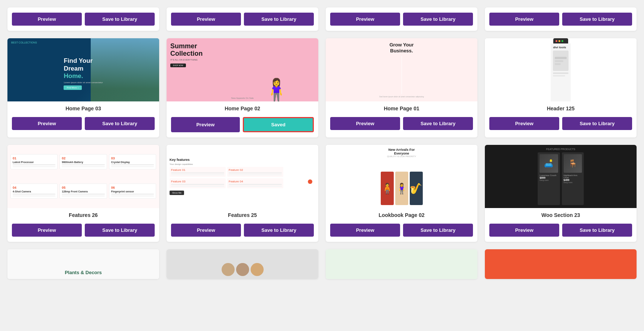  Describe the element at coordinates (402, 108) in the screenshot. I see `card-info-home01: Home Page 01` at that location.